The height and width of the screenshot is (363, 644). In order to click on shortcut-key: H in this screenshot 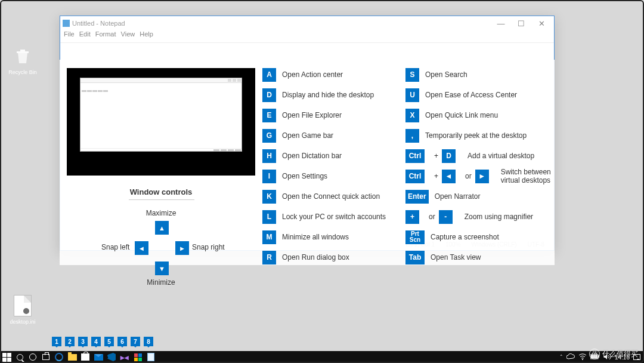, I will do `click(270, 156)`.